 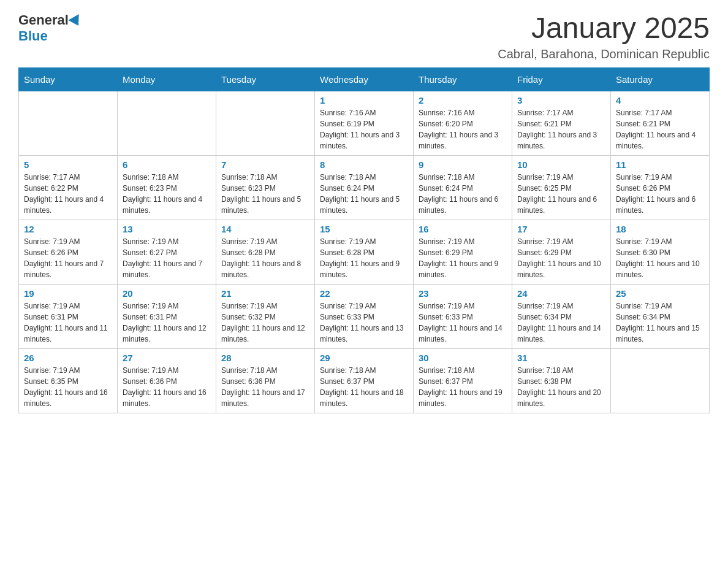 What do you see at coordinates (660, 101) in the screenshot?
I see `day-number: 4` at bounding box center [660, 101].